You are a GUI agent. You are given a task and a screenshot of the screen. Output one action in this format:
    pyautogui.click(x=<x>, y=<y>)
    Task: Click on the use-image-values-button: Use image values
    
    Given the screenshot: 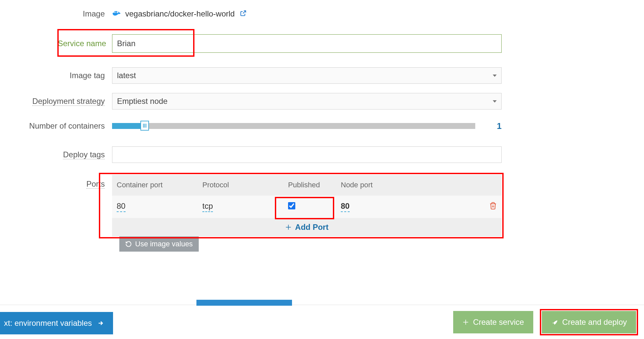 What is the action you would take?
    pyautogui.click(x=159, y=244)
    